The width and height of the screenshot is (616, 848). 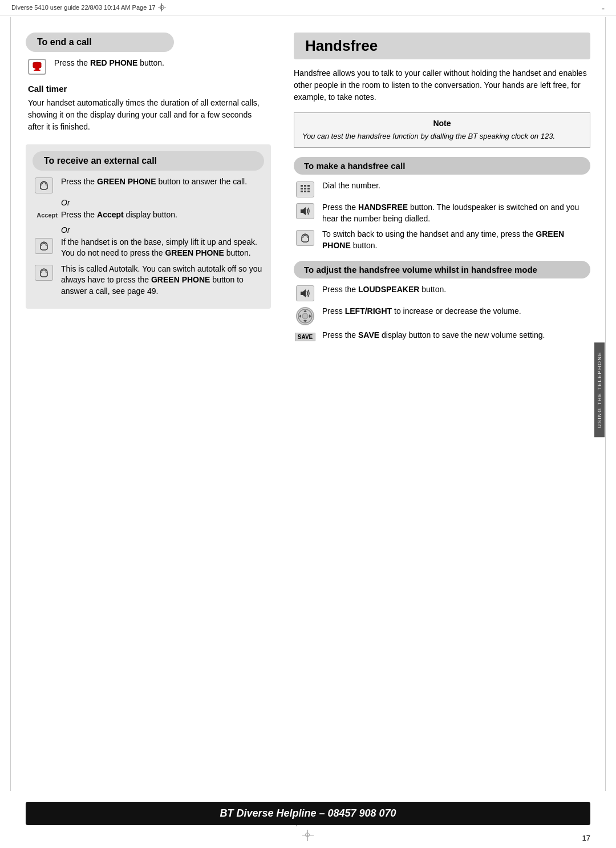 I want to click on header-dash: -, so click(x=603, y=9).